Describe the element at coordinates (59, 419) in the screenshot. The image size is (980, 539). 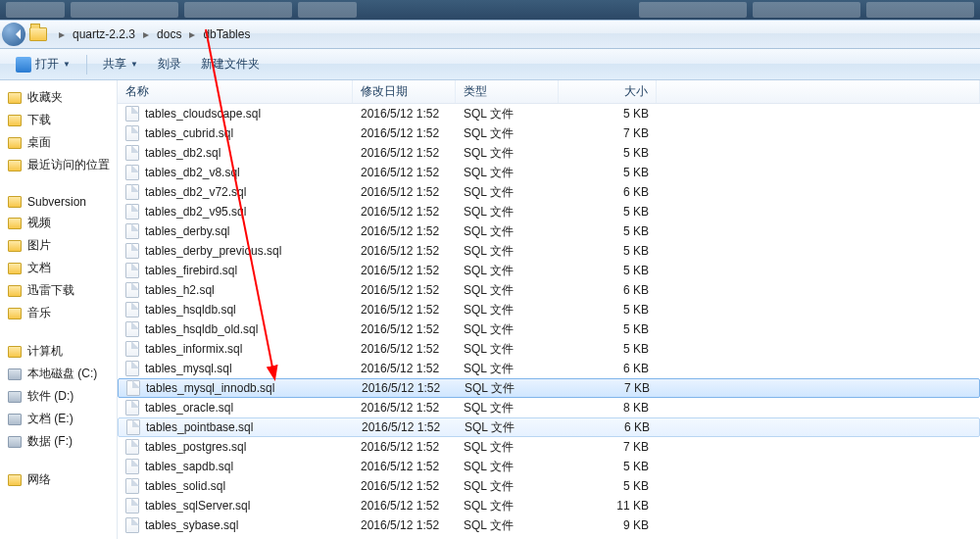
I see `sidebar-item: 文档 (E:)` at that location.